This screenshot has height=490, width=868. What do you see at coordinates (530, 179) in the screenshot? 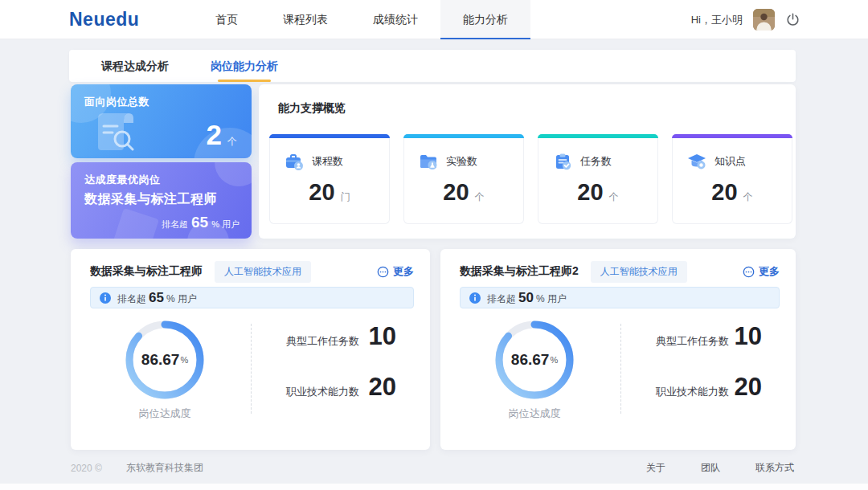
I see `overview-cards: 课程数 20 门 实验数` at bounding box center [530, 179].